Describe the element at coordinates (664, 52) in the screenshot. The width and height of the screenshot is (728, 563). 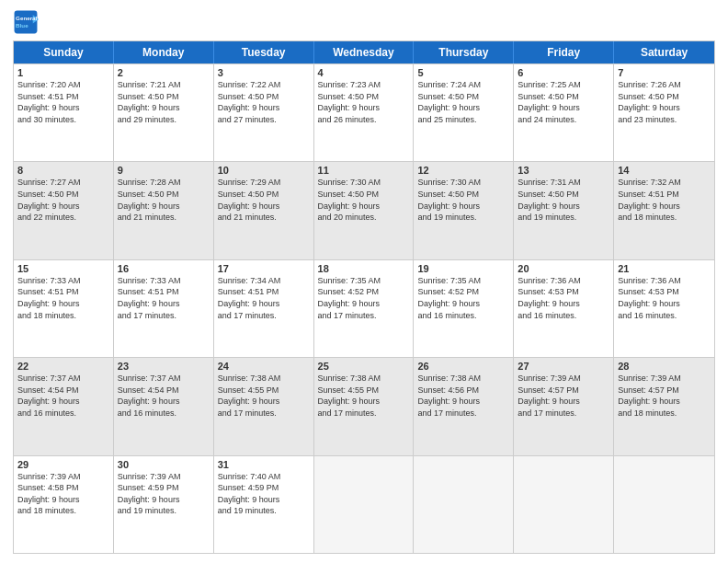
I see `calendar-header-cell: Saturday` at that location.